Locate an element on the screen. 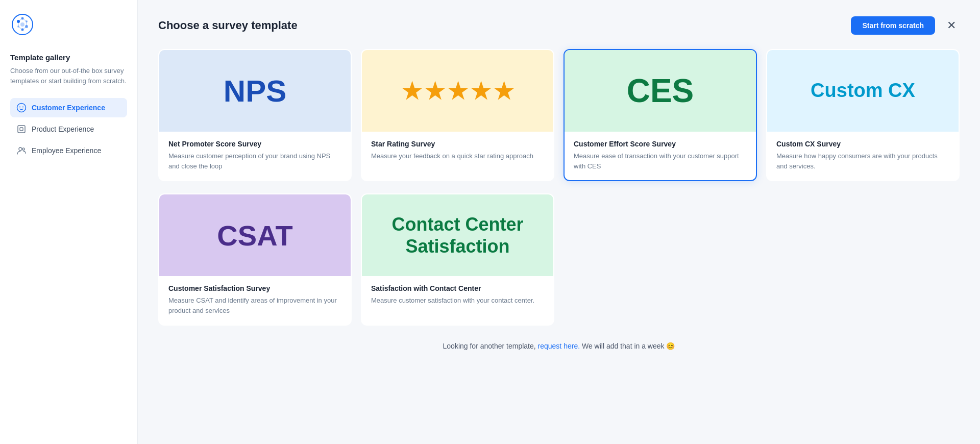  template-card-nps: NPS Net Promoter Score Survey Measure cu… is located at coordinates (255, 115).